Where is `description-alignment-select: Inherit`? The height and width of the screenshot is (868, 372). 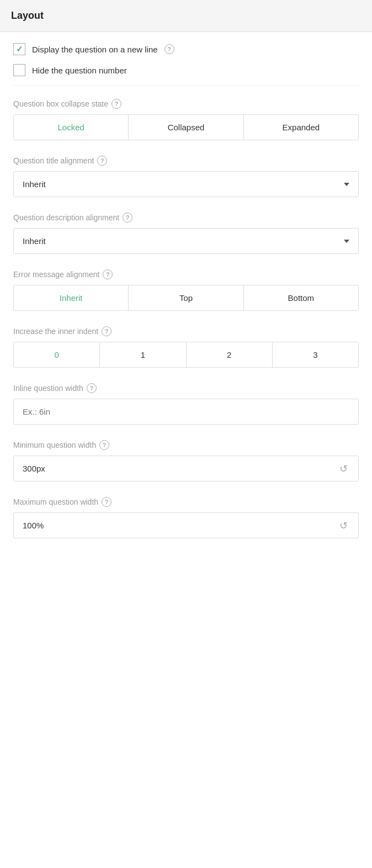 description-alignment-select: Inherit is located at coordinates (186, 241).